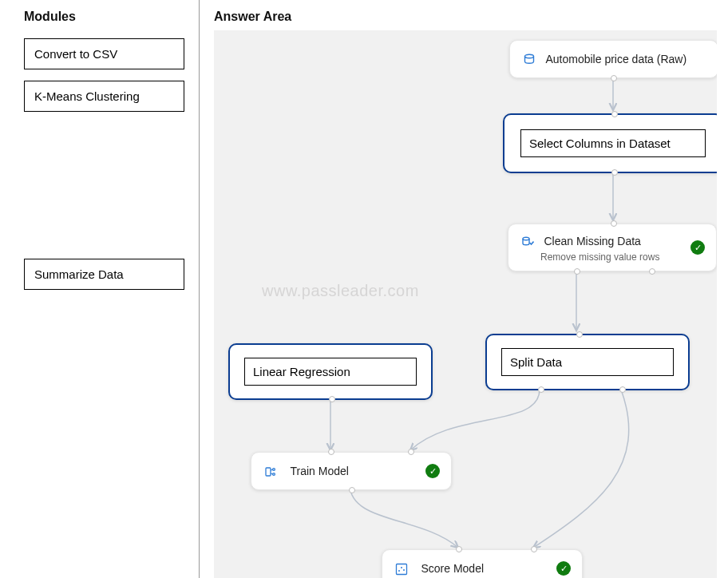 This screenshot has width=728, height=578. Describe the element at coordinates (351, 471) in the screenshot. I see `node-train-model: Train Model ✓` at that location.